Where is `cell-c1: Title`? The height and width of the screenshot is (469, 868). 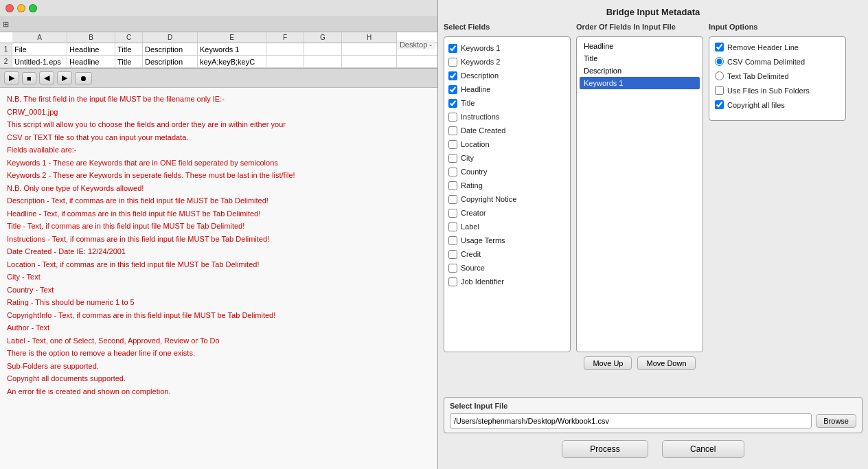 cell-c1: Title is located at coordinates (129, 49).